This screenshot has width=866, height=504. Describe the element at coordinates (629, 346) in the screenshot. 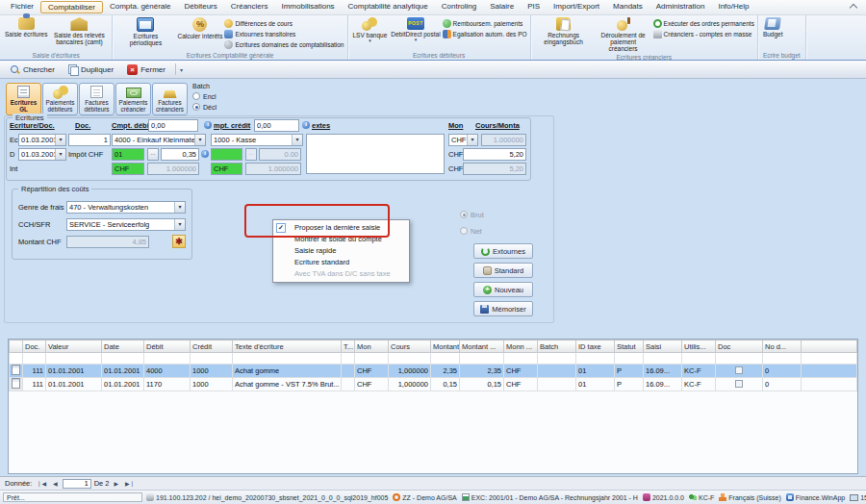

I see `column-header: Statut` at that location.